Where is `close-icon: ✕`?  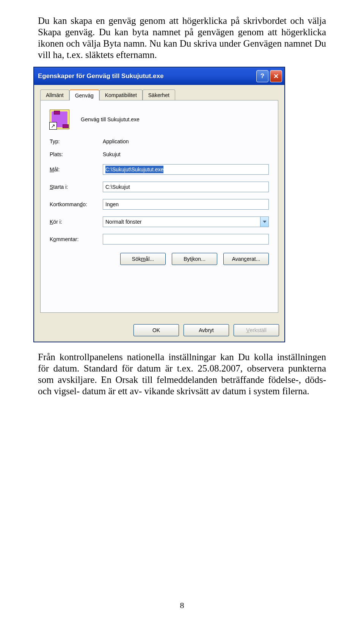
close-icon: ✕ is located at coordinates (276, 77).